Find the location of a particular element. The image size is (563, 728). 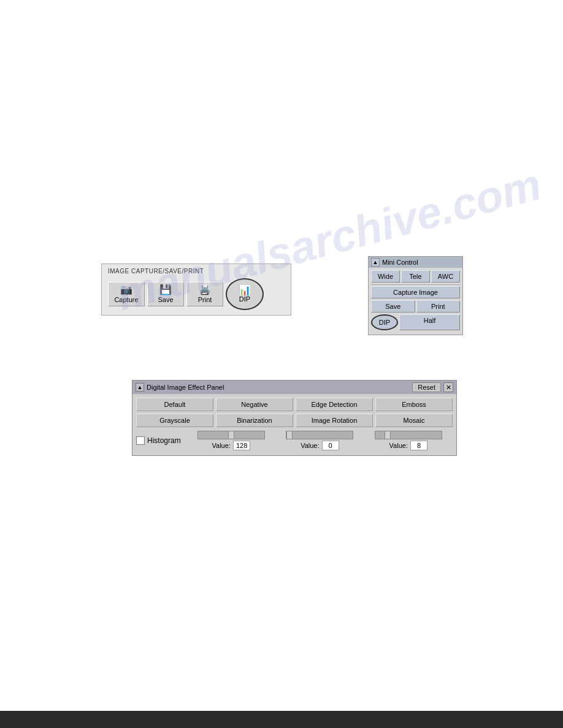

awc-button: AWC is located at coordinates (445, 276).